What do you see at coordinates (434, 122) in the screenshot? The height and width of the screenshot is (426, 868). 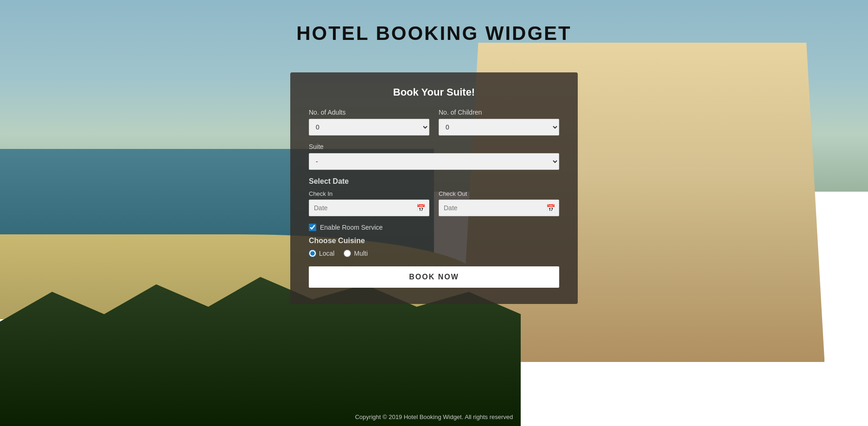 I see `adults-children-row: No. of Adults 0 1 2 3 4 5 No. of Childre…` at bounding box center [434, 122].